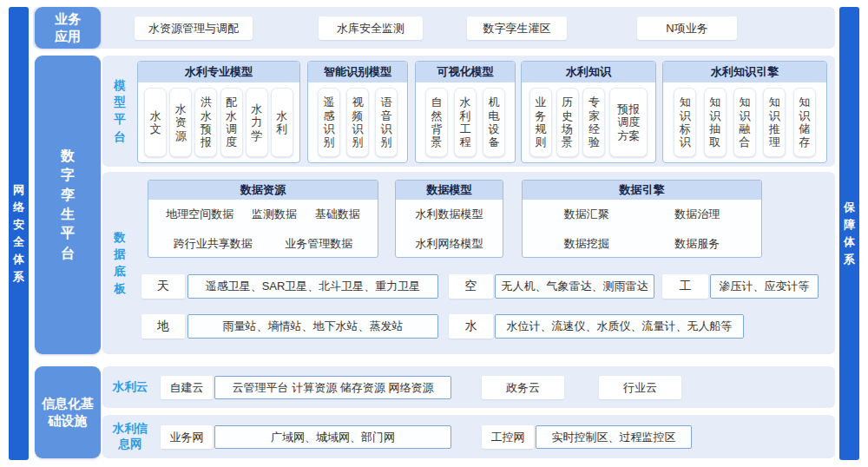  Describe the element at coordinates (358, 72) in the screenshot. I see `model-group-title: 智能识别模型` at that location.